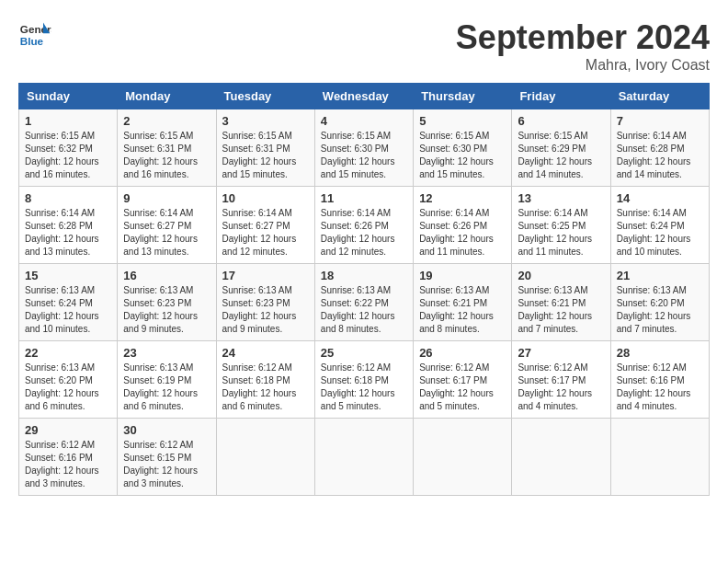 The image size is (728, 563). I want to click on calendar-cell: 26Sunrise: 6:12 AMSunset: 6:17 PMDayligh…, so click(463, 380).